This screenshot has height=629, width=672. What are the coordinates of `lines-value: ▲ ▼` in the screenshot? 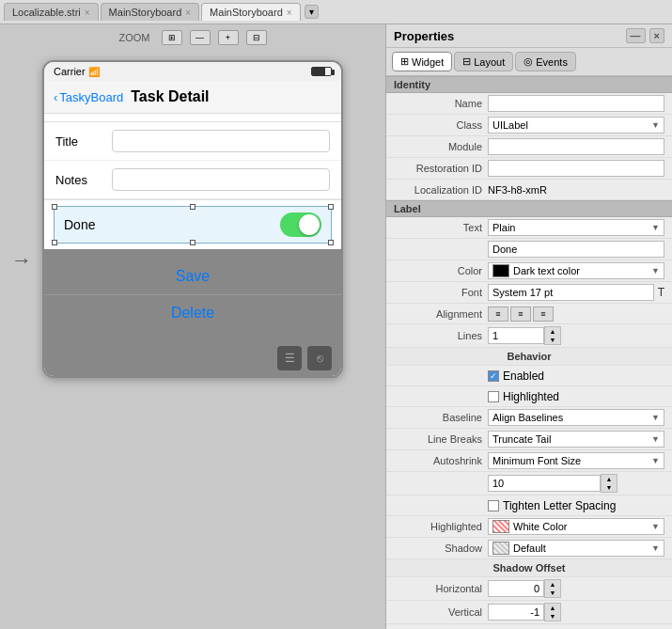 It's located at (576, 336).